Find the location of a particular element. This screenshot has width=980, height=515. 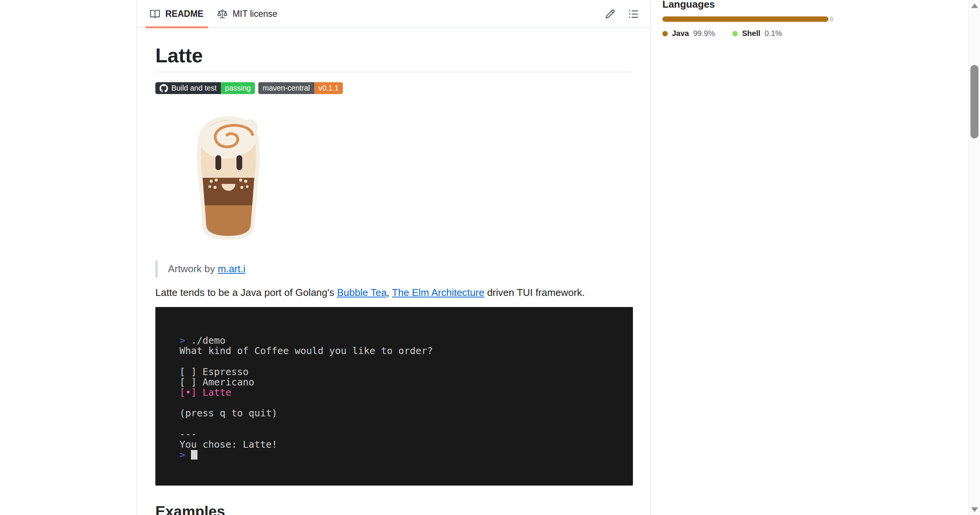

terminal-result: You chose: Latte! is located at coordinates (403, 444).